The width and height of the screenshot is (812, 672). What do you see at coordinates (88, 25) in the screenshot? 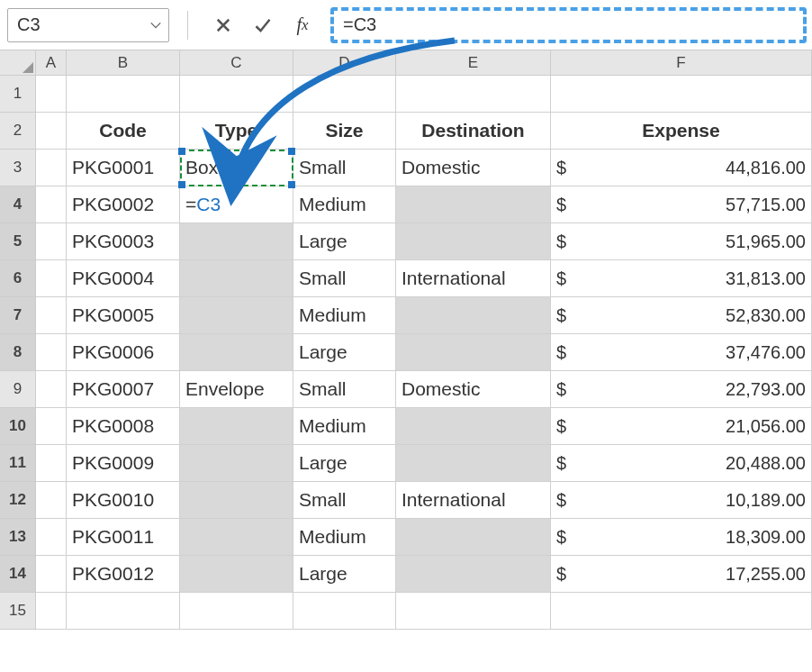
I see `name-box: C3` at bounding box center [88, 25].